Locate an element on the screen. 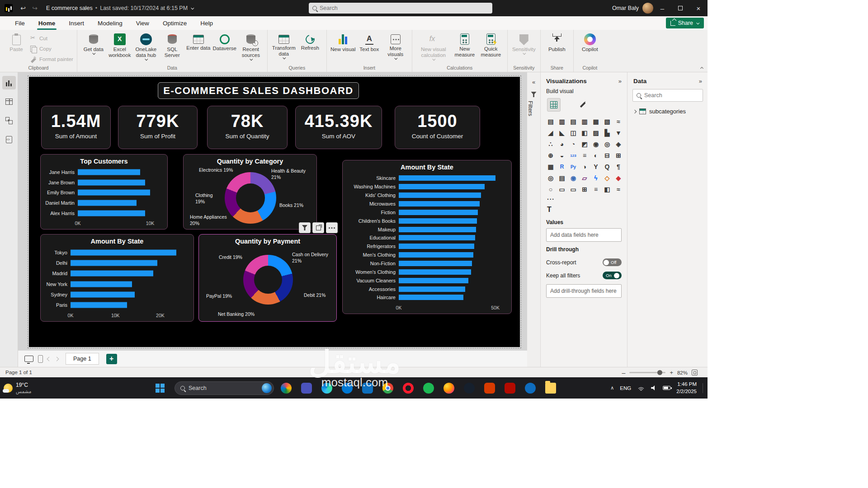 The width and height of the screenshot is (868, 488). tab-home: Home is located at coordinates (47, 23).